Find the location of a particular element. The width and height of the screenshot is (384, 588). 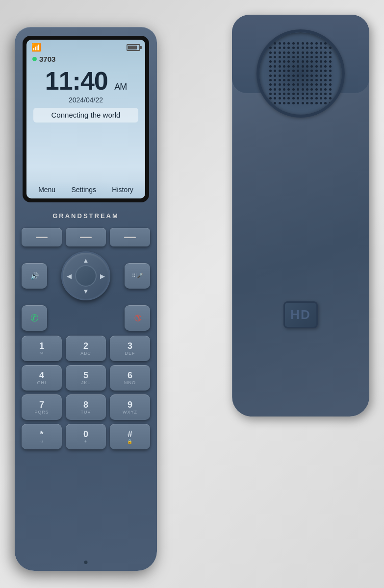

conf-mute-icon: ⠿|🎤 is located at coordinates (137, 276).